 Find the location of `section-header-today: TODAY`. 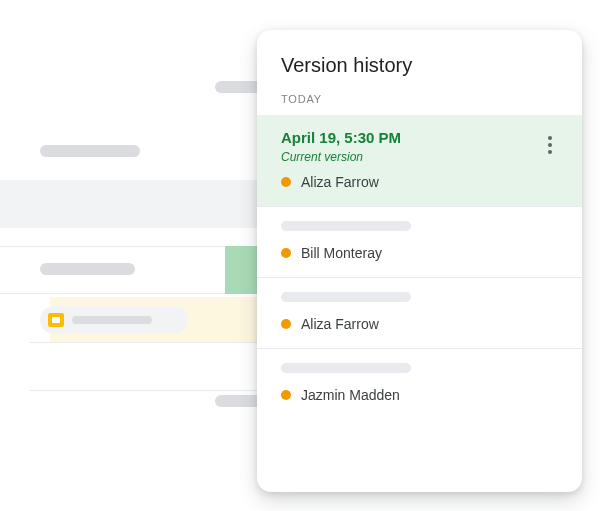

section-header-today: TODAY is located at coordinates (420, 104).